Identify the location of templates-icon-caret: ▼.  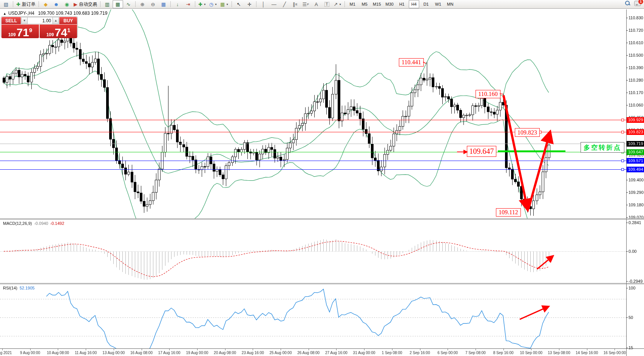
(227, 5).